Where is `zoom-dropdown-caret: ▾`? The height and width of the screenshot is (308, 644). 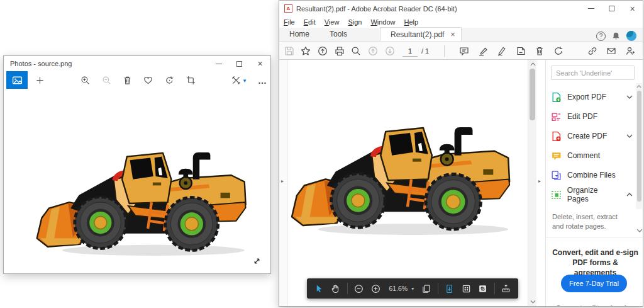
zoom-dropdown-caret: ▾ is located at coordinates (414, 288).